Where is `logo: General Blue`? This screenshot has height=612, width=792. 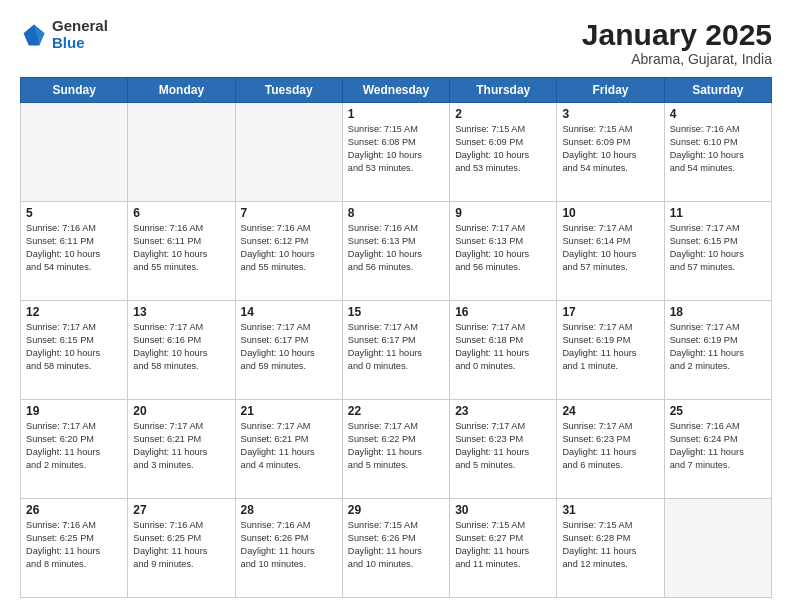 logo: General Blue is located at coordinates (64, 34).